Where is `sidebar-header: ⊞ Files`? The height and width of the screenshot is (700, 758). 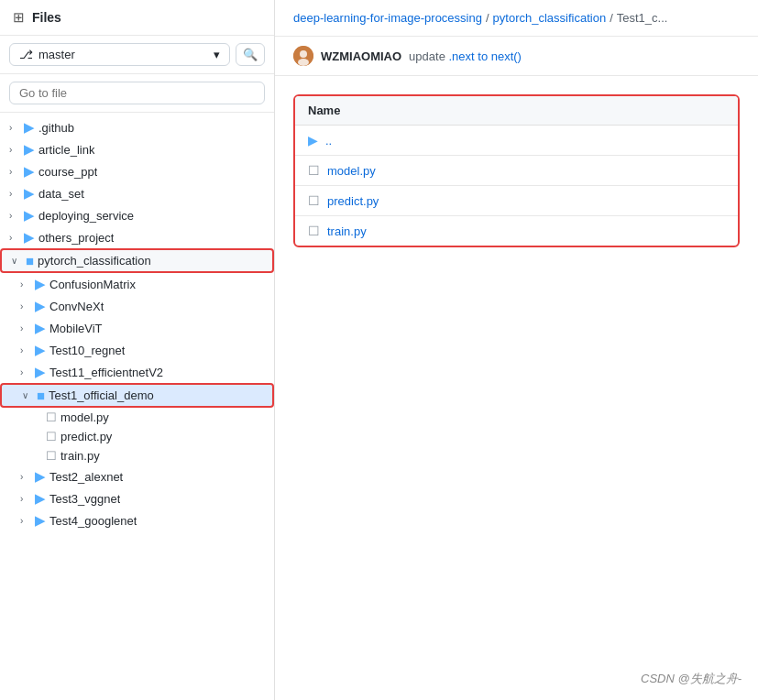
sidebar-header: ⊞ Files is located at coordinates (137, 18).